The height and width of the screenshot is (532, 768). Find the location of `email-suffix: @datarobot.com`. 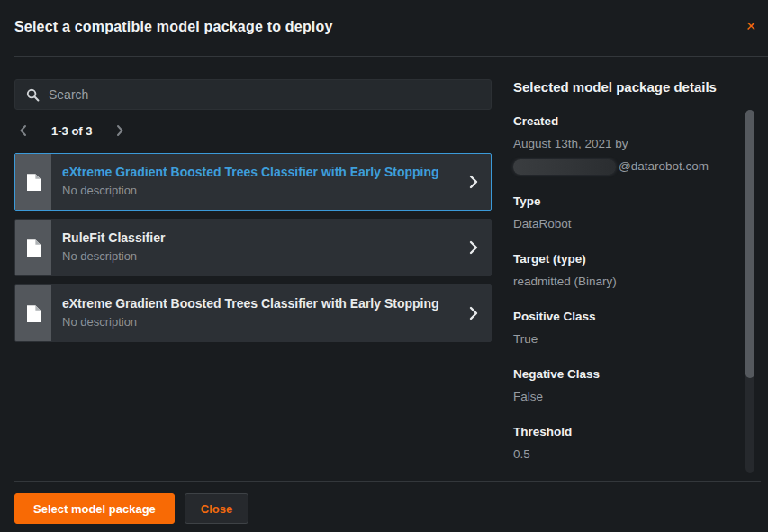

email-suffix: @datarobot.com is located at coordinates (664, 167).